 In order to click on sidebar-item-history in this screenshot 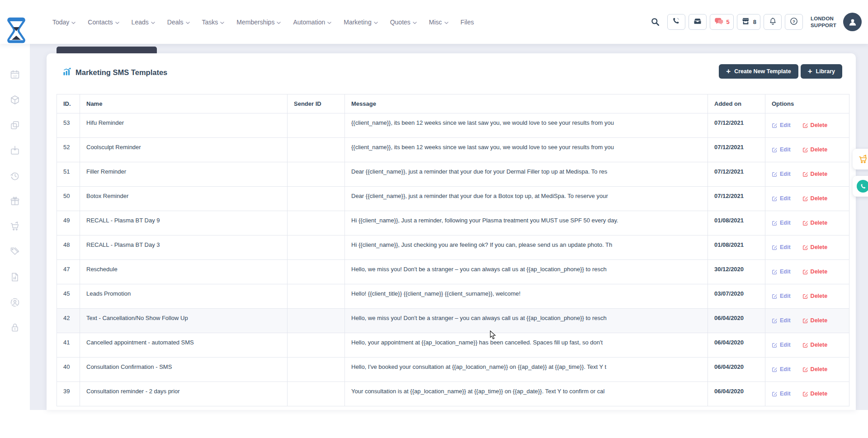, I will do `click(15, 176)`.